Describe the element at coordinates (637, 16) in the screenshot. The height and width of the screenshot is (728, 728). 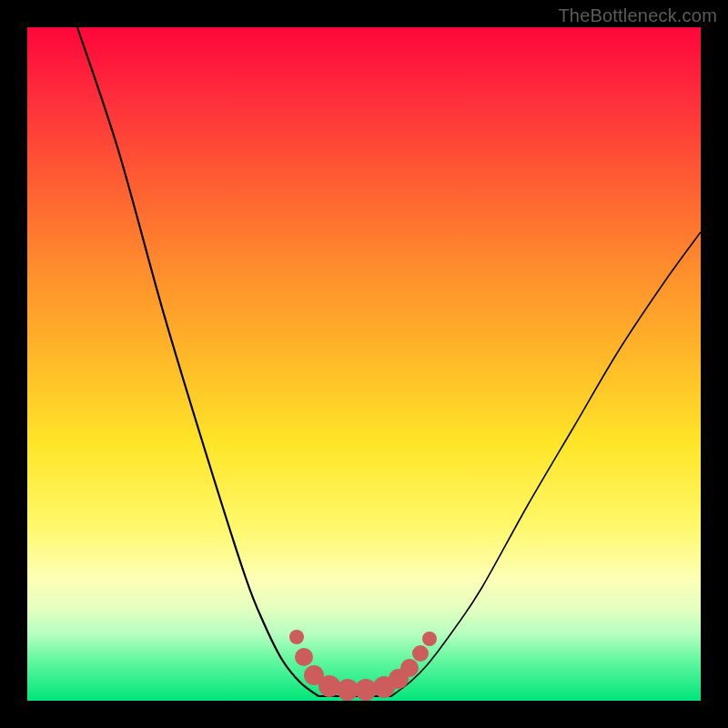
I see `watermark-text: TheBottleneck.com` at that location.